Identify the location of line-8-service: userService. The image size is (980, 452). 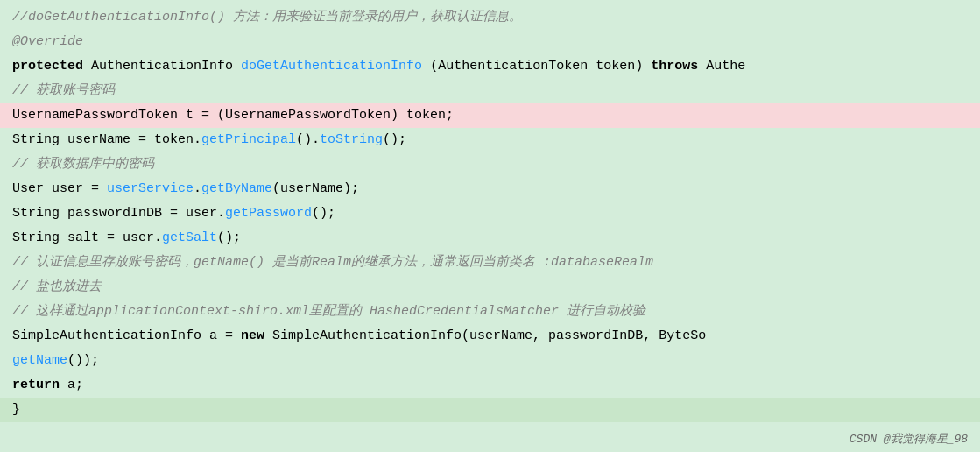
(151, 189).